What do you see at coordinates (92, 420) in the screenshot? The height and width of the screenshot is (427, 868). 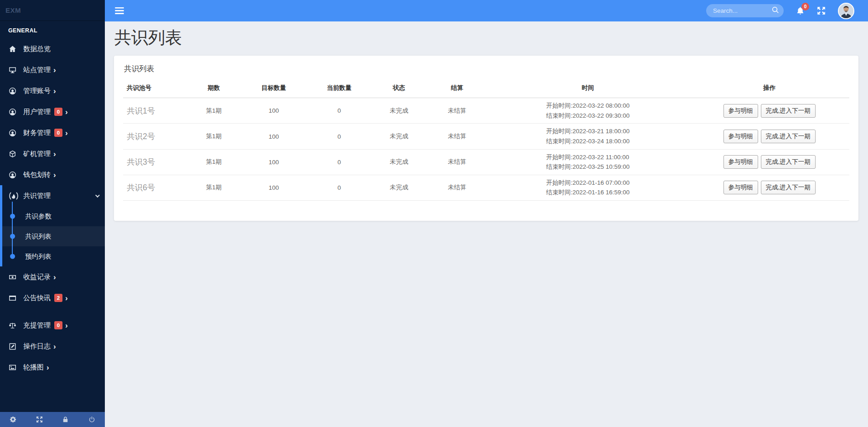 I see `power-button` at bounding box center [92, 420].